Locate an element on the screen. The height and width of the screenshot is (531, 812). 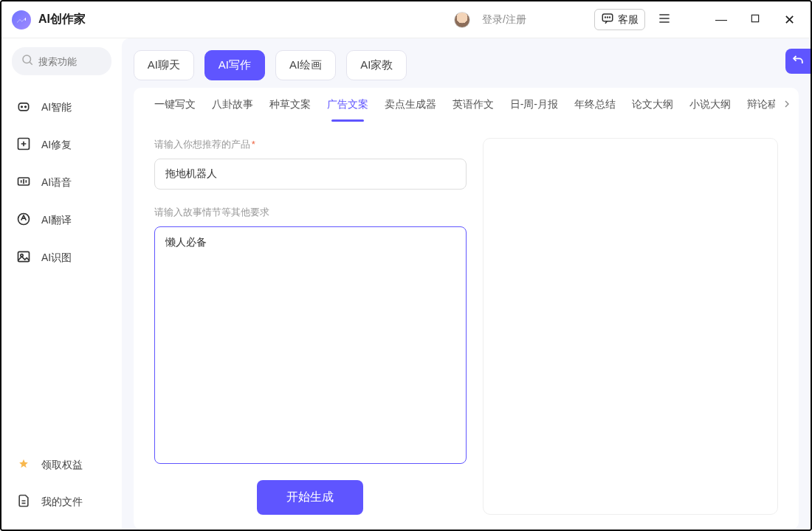
chevron-right-icon is located at coordinates (784, 105).